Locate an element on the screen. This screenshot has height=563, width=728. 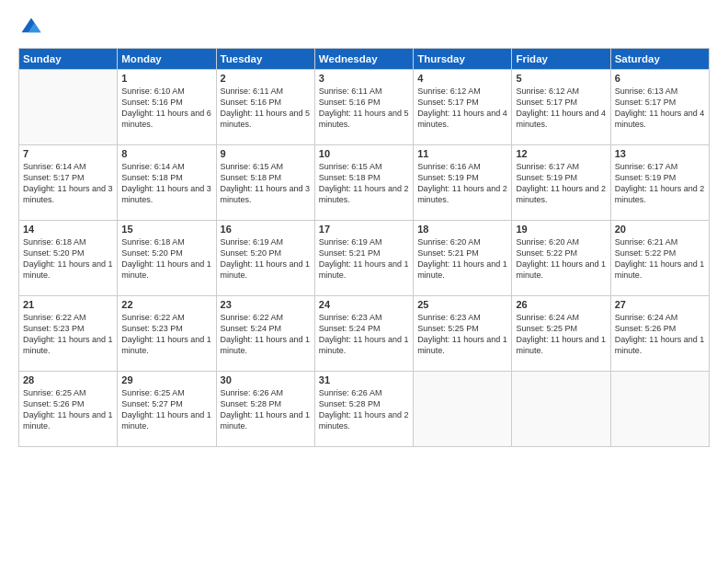
calendar-cell: 24Sunrise: 6:23 AM Sunset: 5:24 PM Dayli… is located at coordinates (364, 334).